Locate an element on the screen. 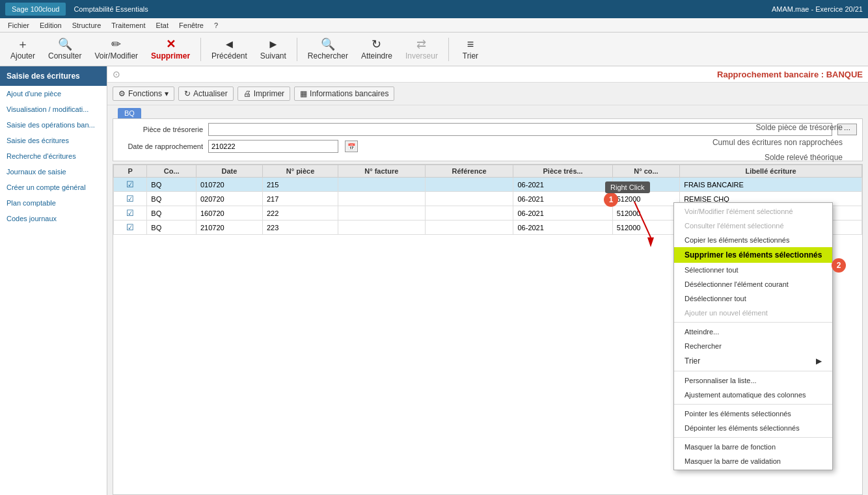  ctx-selectionner-tout: Sélectionner tout is located at coordinates (753, 270).